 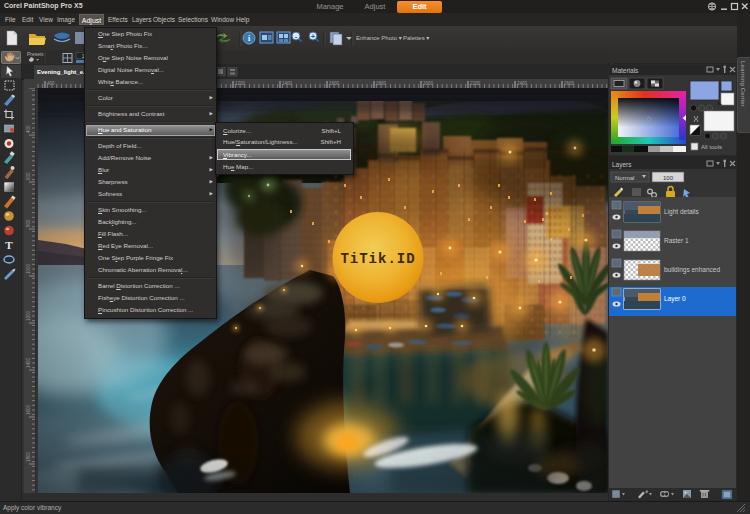 I want to click on svg-text: 2200, so click(x=476, y=84).